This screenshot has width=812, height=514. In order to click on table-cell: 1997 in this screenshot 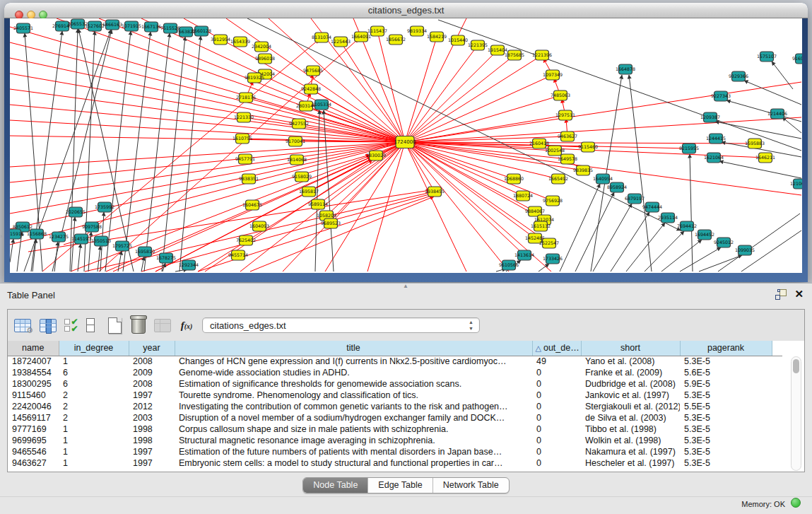, I will do `click(151, 463)`.